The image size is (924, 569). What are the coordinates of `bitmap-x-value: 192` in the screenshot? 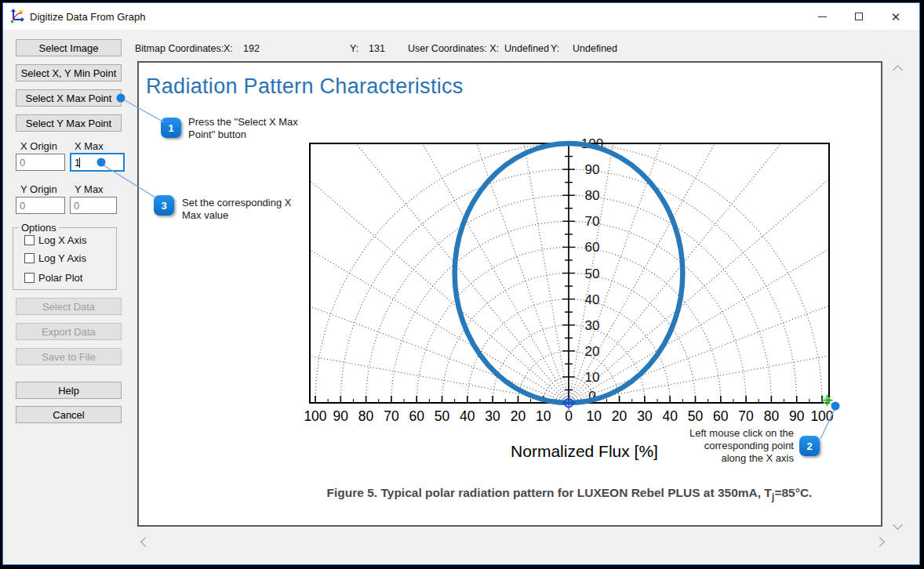 It's located at (251, 49).